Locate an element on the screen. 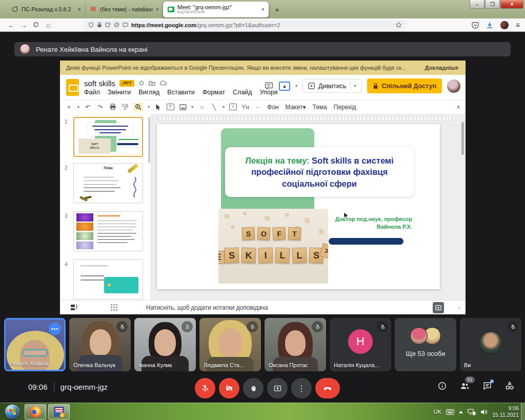  word-art-icon: Yн is located at coordinates (245, 107).